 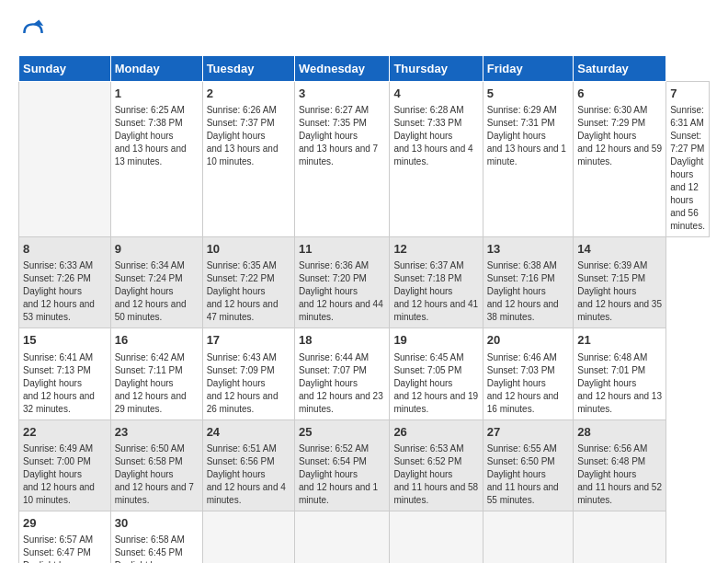 What do you see at coordinates (156, 283) in the screenshot?
I see `calendar-day-cell: 9Sunrise: 6:34 AMSunset: 7:24 PMDaylight…` at bounding box center [156, 283].